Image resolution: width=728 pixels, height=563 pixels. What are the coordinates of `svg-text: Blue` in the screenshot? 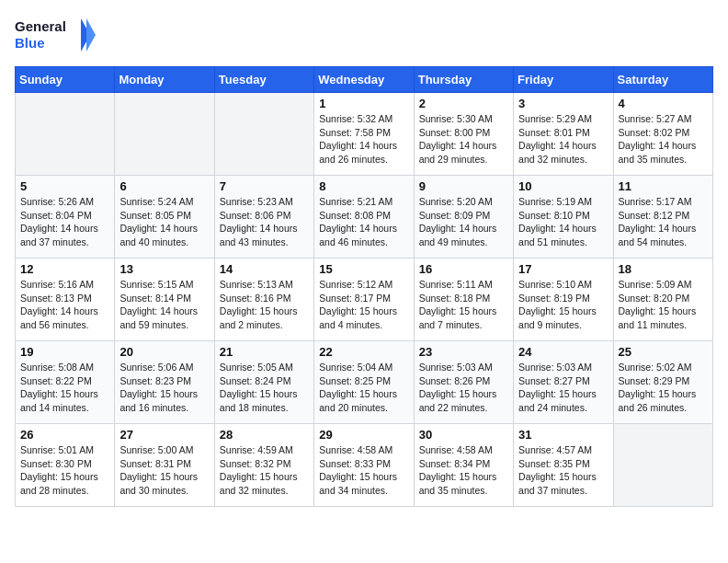 It's located at (29, 42).